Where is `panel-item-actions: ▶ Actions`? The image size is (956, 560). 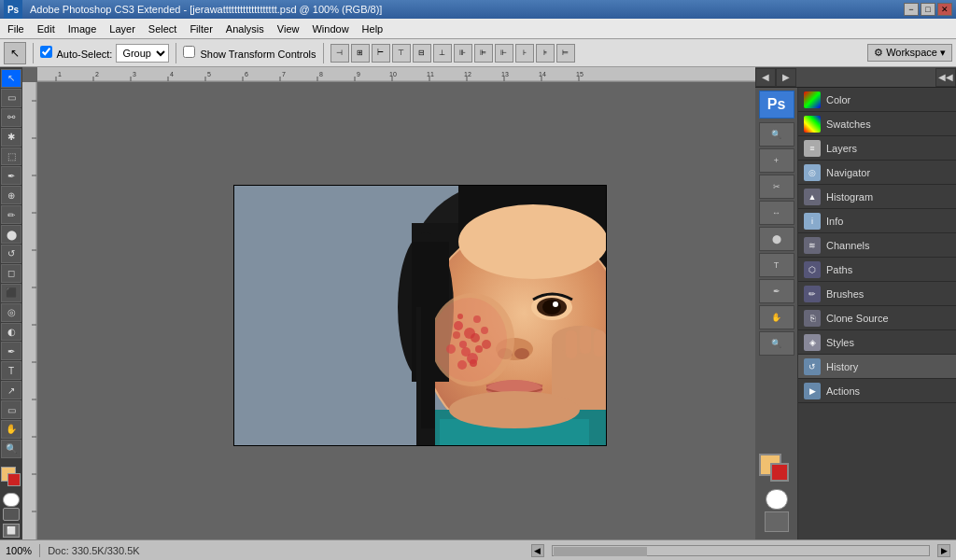 panel-item-actions: ▶ Actions is located at coordinates (878, 391).